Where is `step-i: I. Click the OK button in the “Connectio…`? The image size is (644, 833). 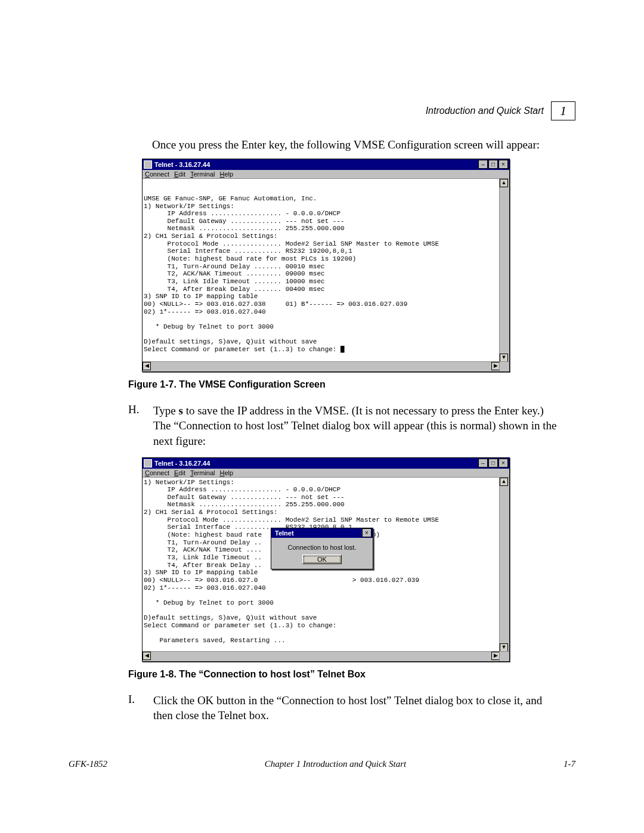
step-i: I. Click the OK button in the “Connectio… is located at coordinates (346, 708).